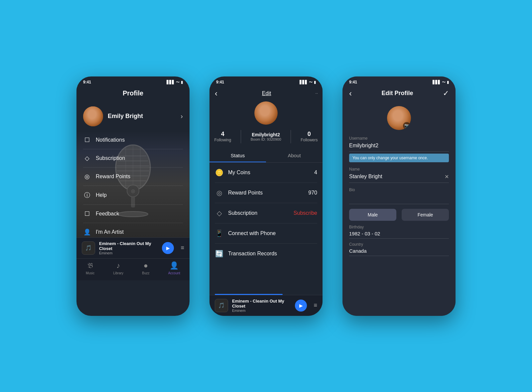  What do you see at coordinates (133, 196) in the screenshot?
I see `phone-1: 9:41 ▋▋▋ 〜 ▮ Profile Emily Bright ›` at bounding box center [133, 196].